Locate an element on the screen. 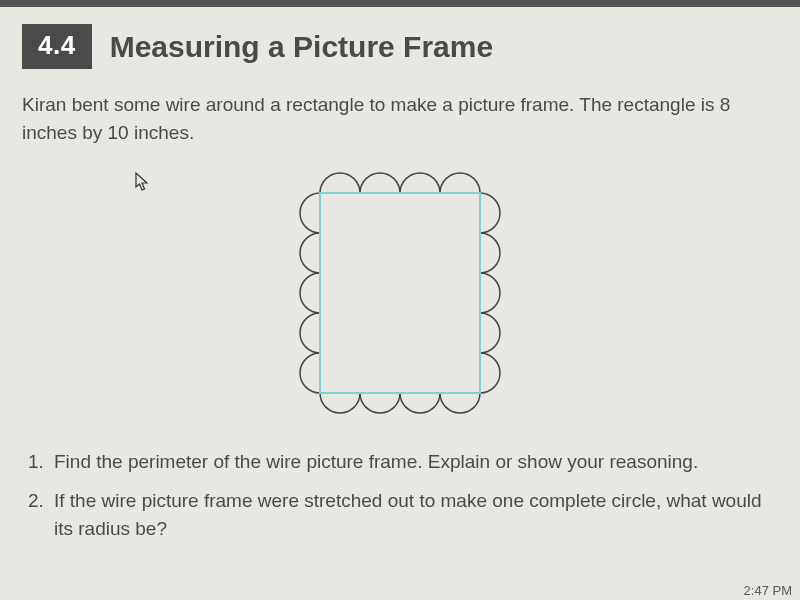 The image size is (800, 600). heading-row: 4.4 Measuring a Picture Frame is located at coordinates (400, 46).